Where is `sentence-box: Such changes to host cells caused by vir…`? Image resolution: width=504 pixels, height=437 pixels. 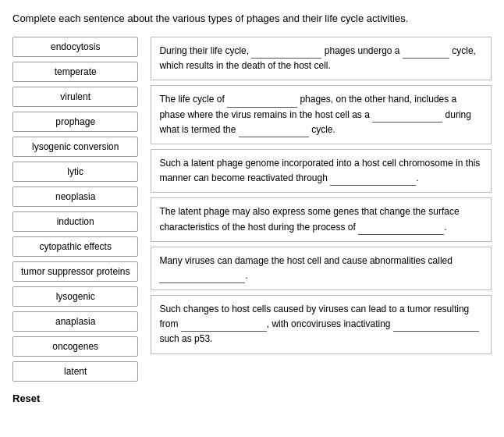
sentence-box: Such changes to host cells caused by vir… is located at coordinates (321, 325).